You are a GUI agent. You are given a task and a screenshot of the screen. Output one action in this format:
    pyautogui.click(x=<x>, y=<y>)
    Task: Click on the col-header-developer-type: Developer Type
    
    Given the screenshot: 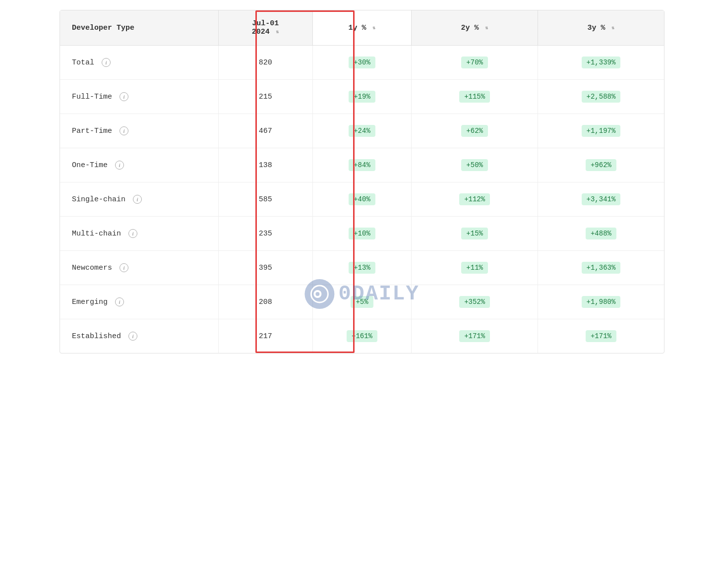 What is the action you would take?
    pyautogui.click(x=139, y=28)
    